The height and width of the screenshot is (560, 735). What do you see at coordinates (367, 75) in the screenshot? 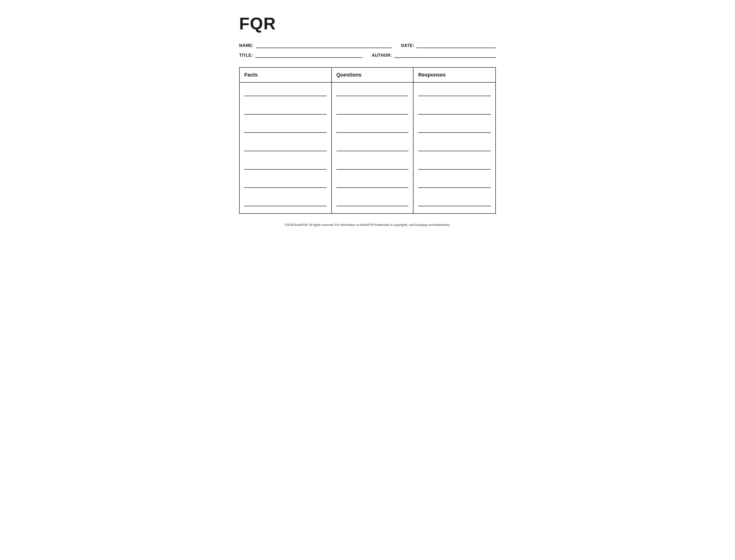
I see `table-header: Facts Questions Responses` at bounding box center [367, 75].